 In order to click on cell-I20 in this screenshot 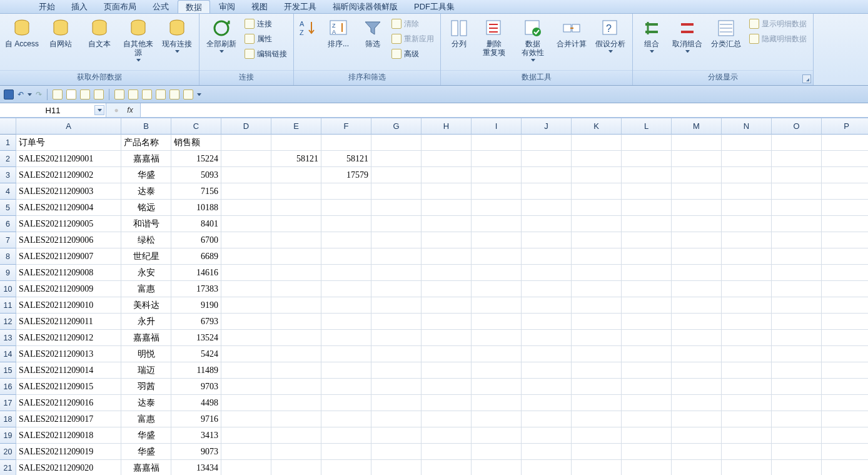, I will do `click(497, 452)`.